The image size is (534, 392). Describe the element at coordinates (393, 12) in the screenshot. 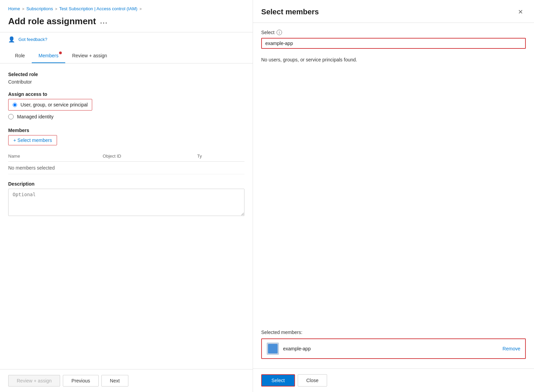

I see `drawer-header: Select members ✕` at that location.